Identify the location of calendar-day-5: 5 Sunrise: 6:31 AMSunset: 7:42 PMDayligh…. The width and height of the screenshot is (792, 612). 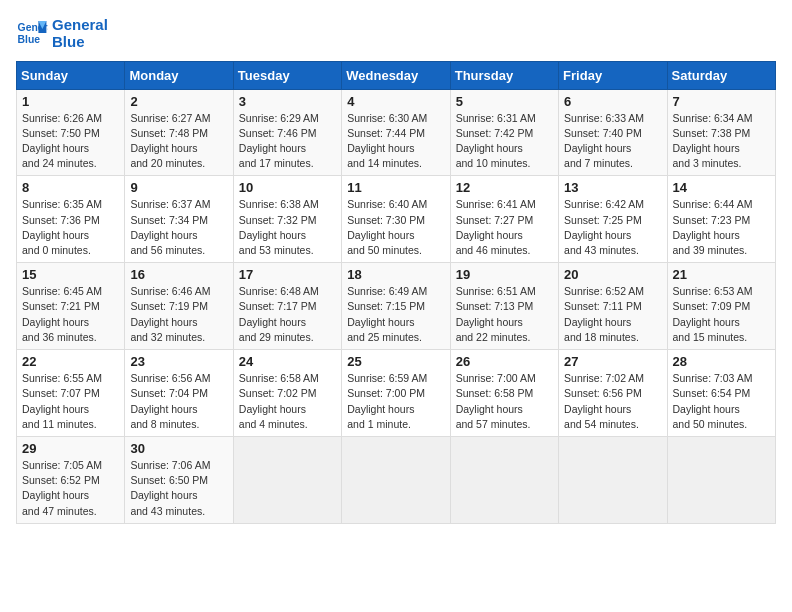
(504, 132).